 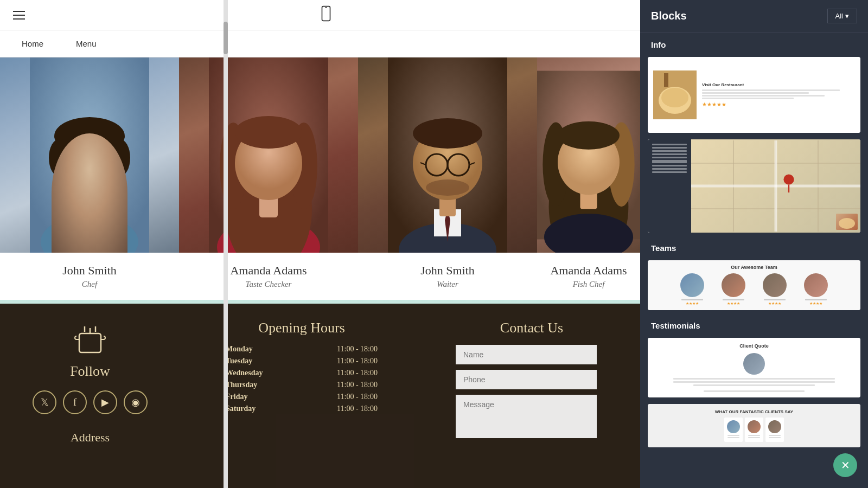 I want to click on filter-label: All, so click(x=839, y=16).